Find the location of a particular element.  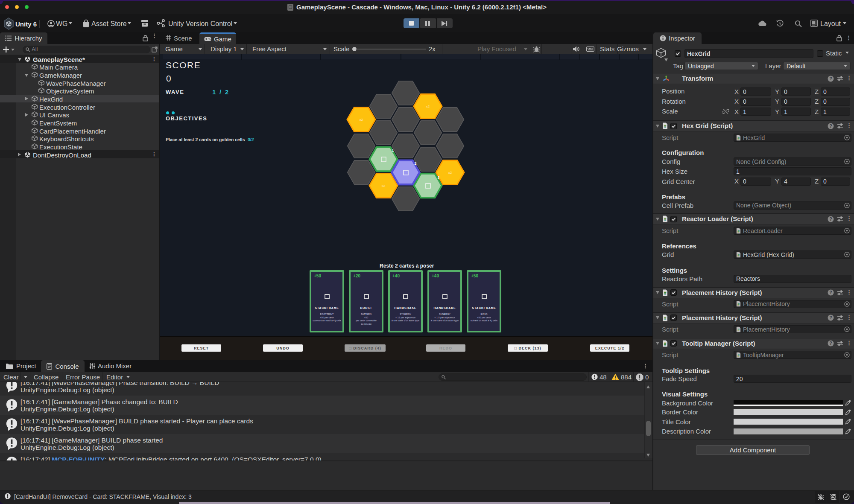

svg-text: 1 is located at coordinates (393, 151).